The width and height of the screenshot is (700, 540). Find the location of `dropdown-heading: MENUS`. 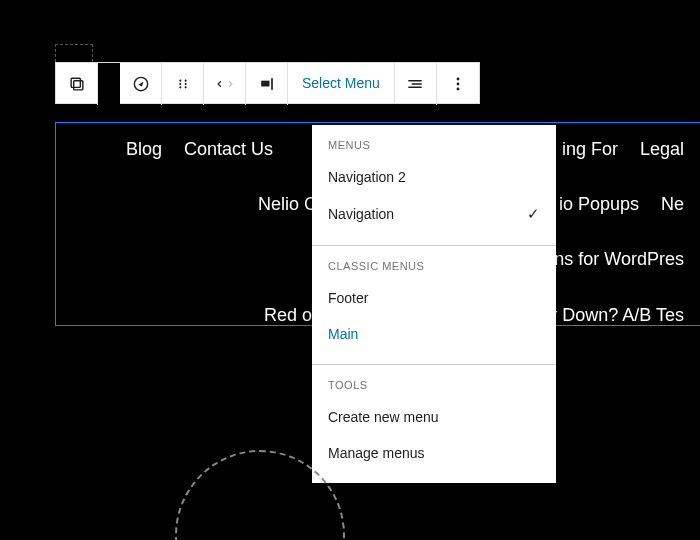

dropdown-heading: MENUS is located at coordinates (434, 149).